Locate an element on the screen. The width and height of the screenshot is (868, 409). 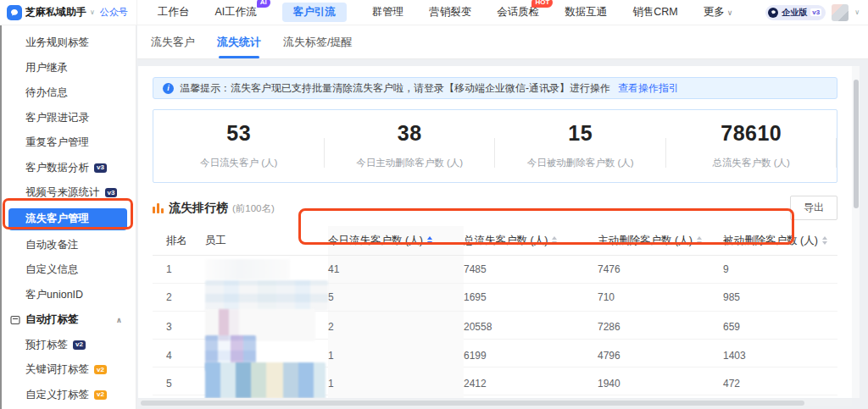
sidebar-item-label: 客户跟进记录 is located at coordinates (58, 119).